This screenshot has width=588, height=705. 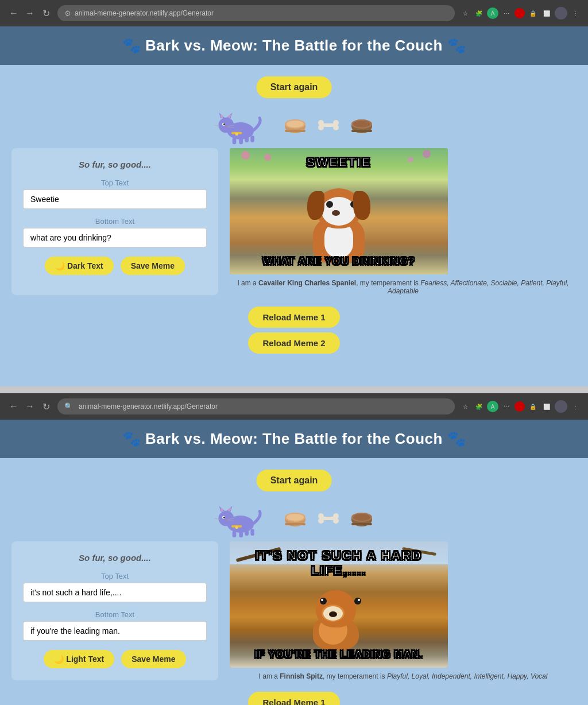 What do you see at coordinates (479, 406) in the screenshot?
I see `extensions-icon-2: 🧩` at bounding box center [479, 406].